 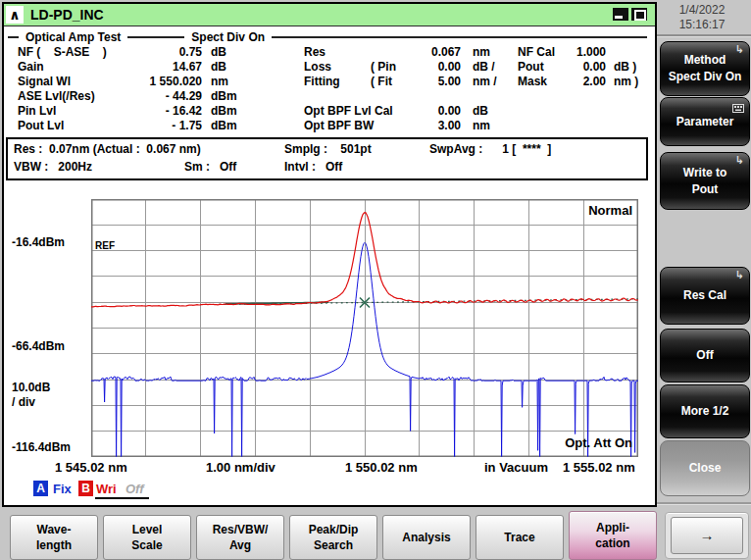 What do you see at coordinates (705, 69) in the screenshot?
I see `softkey-method: ↳ MethodSpect Div On` at bounding box center [705, 69].